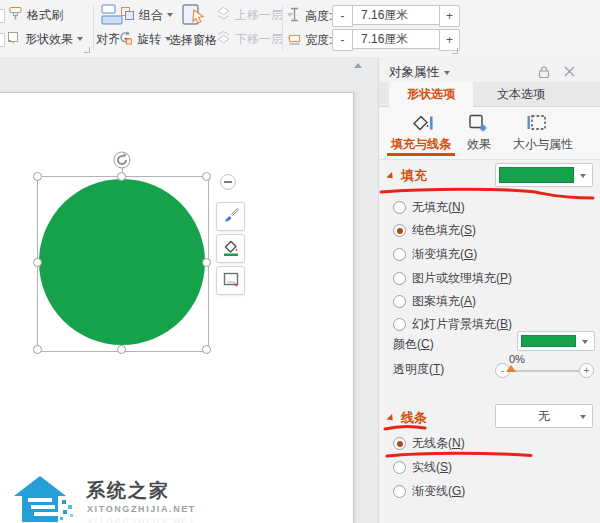 This screenshot has width=600, height=523. I want to click on radio-pattern-fill: 图案填充(A), so click(434, 302).